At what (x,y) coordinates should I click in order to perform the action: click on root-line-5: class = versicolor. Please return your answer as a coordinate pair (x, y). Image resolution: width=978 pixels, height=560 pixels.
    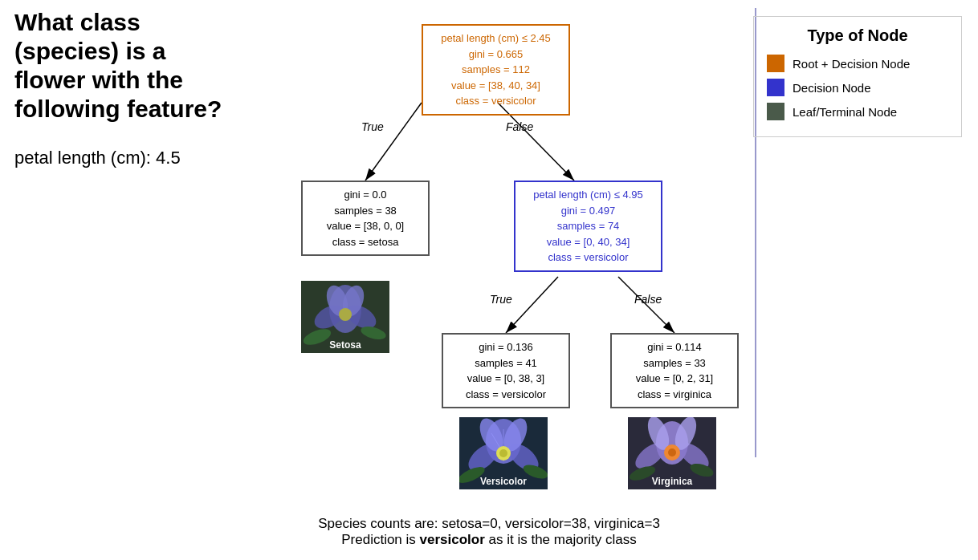
    Looking at the image, I should click on (496, 101).